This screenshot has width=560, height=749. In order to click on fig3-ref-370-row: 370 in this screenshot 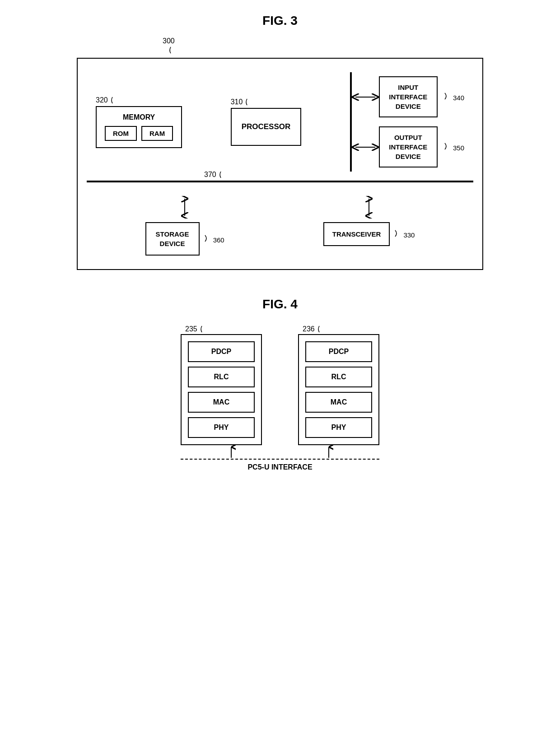, I will do `click(215, 175)`.